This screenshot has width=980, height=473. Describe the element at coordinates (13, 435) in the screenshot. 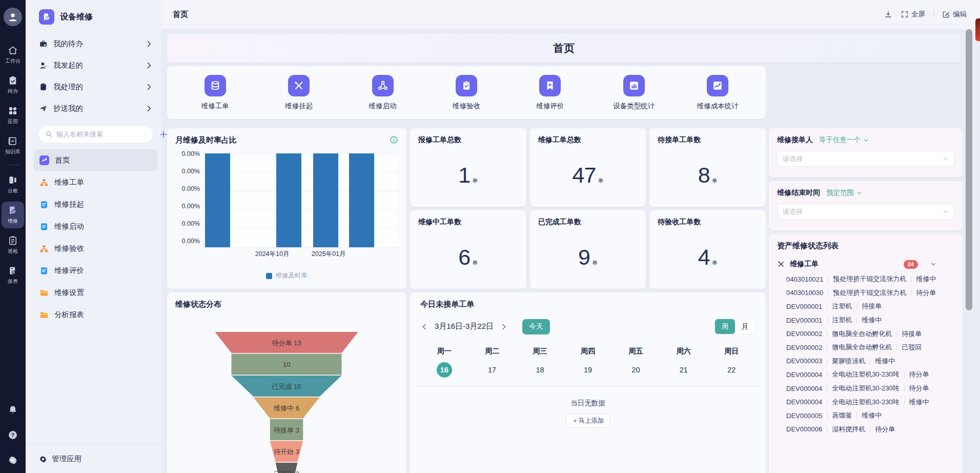

I see `question-button: ?` at that location.